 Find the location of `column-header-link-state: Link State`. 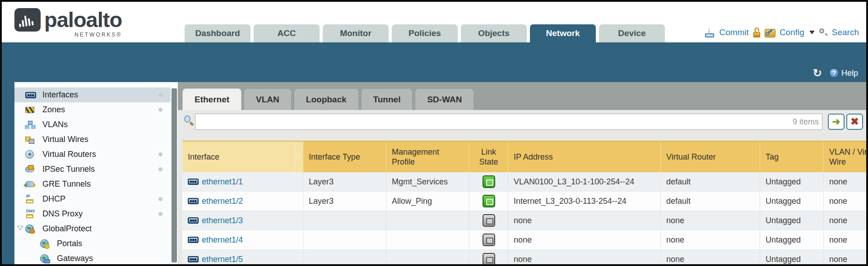

column-header-link-state: Link State is located at coordinates (489, 157).